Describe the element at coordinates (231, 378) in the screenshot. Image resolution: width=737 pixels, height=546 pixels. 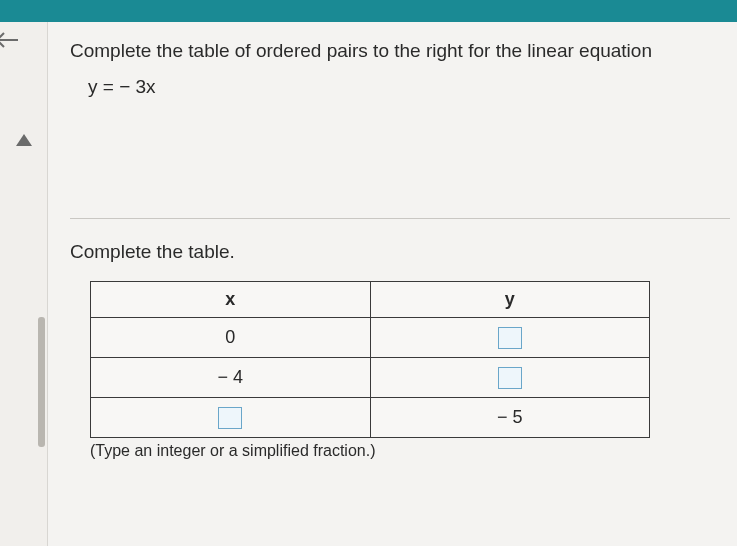
I see `cell-x-1: − 4` at that location.